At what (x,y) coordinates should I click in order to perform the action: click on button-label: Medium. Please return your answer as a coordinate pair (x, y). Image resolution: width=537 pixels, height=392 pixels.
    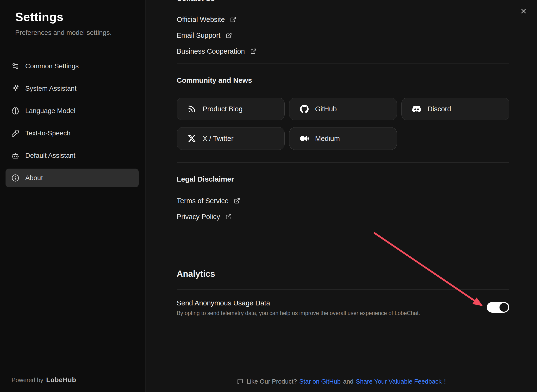
    Looking at the image, I should click on (327, 139).